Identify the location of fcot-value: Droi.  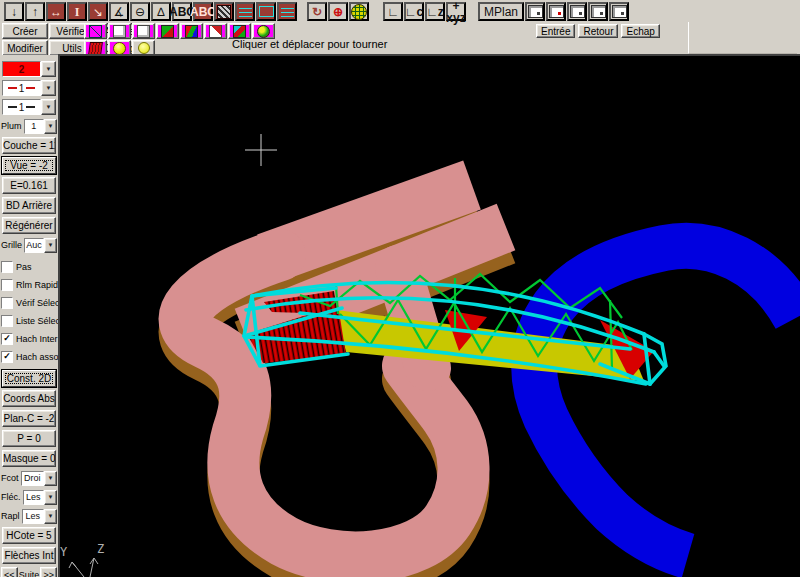
(32, 478).